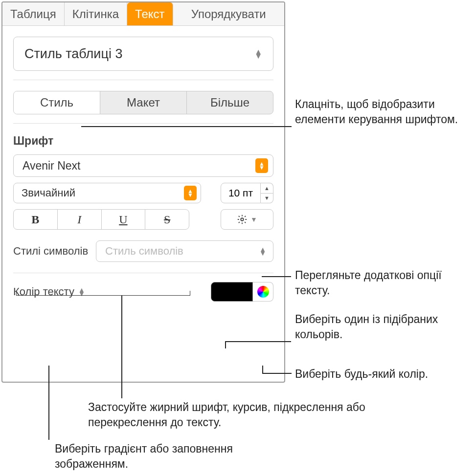 This screenshot has width=475, height=476. What do you see at coordinates (263, 292) in the screenshot?
I see `color-wheel-button` at bounding box center [263, 292].